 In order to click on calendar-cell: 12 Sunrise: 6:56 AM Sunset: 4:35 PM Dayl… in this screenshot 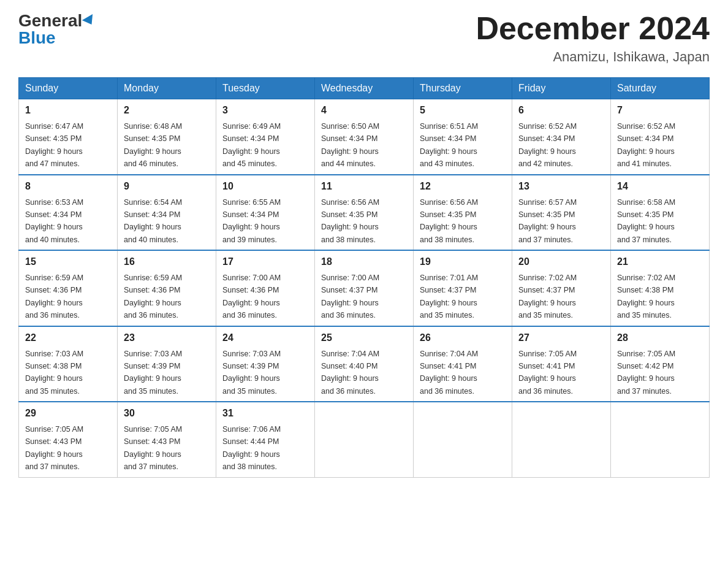, I will do `click(463, 213)`.